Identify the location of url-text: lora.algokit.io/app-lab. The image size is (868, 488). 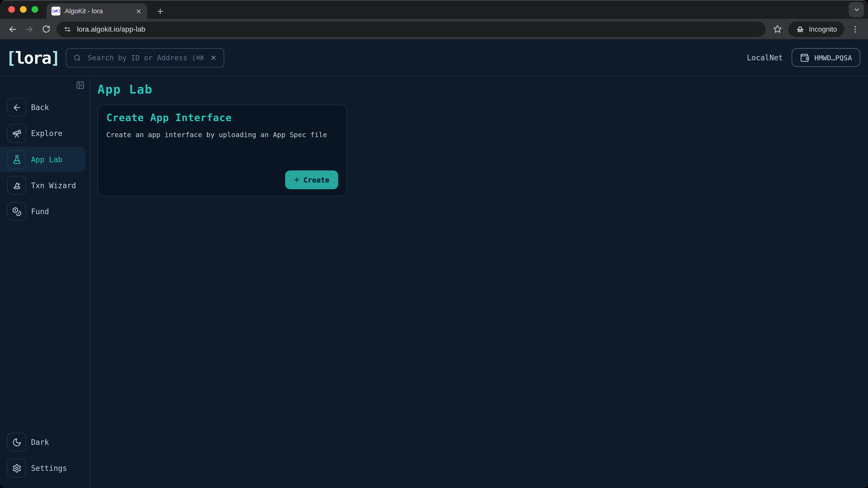
(111, 29).